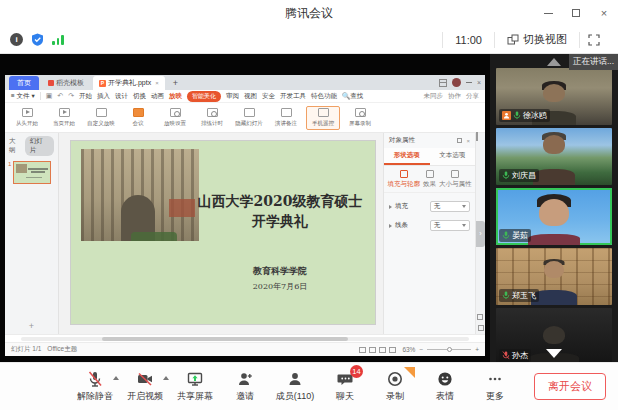  I want to click on add-slide-button: +, so click(32, 326).